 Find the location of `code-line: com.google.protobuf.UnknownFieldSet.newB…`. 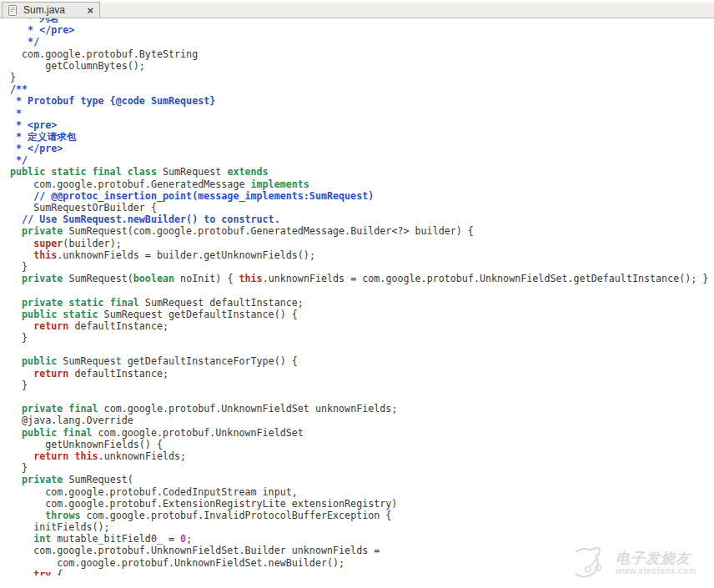

code-line: com.google.protobuf.UnknownFieldSet.newB… is located at coordinates (362, 563).